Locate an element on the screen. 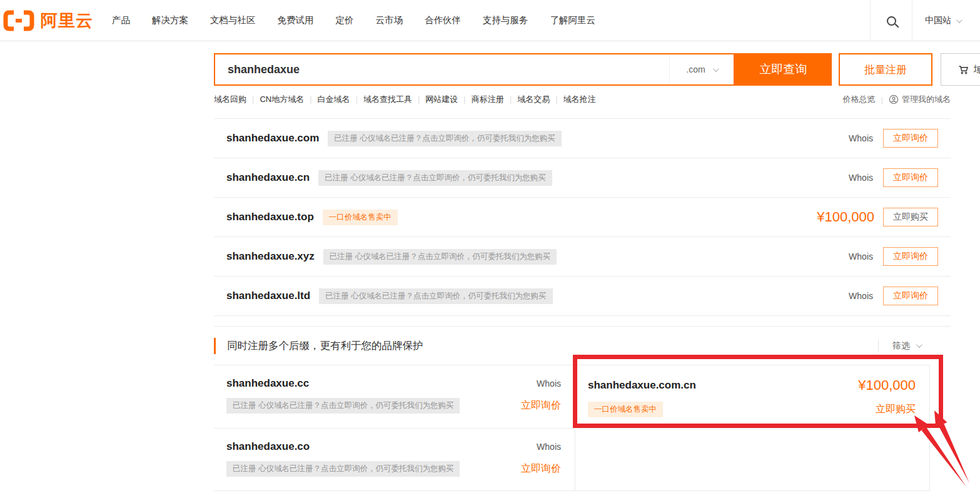 This screenshot has height=493, width=980. domain-search-input is located at coordinates (442, 69).